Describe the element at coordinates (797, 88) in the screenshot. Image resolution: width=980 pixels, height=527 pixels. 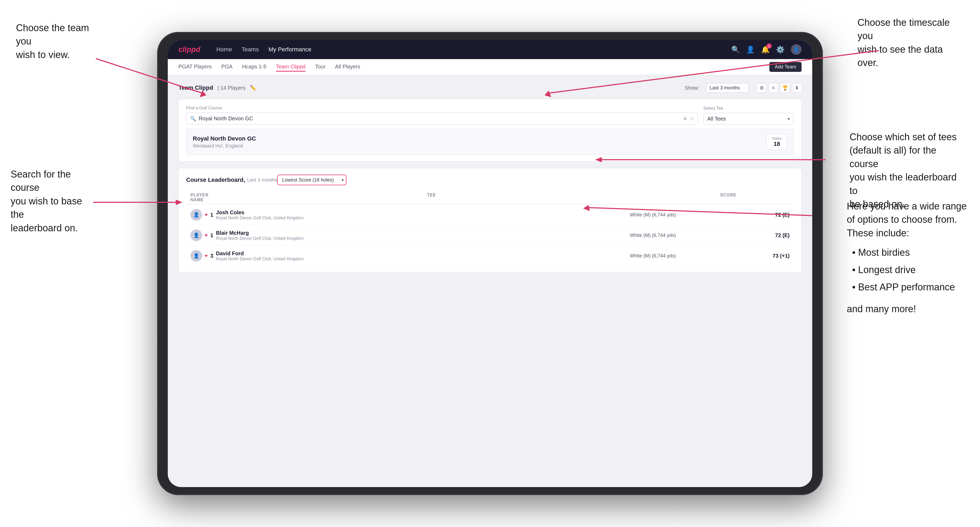
I see `download-icon: ⬇` at that location.